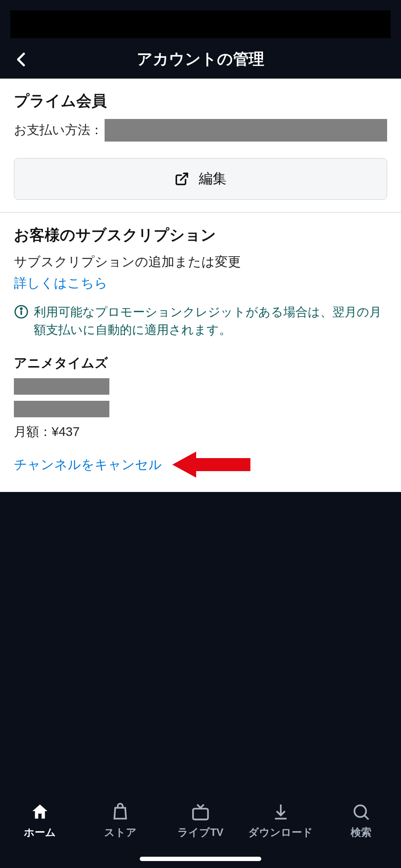  Describe the element at coordinates (200, 832) in the screenshot. I see `nav-livetv-label: ライブTV` at that location.